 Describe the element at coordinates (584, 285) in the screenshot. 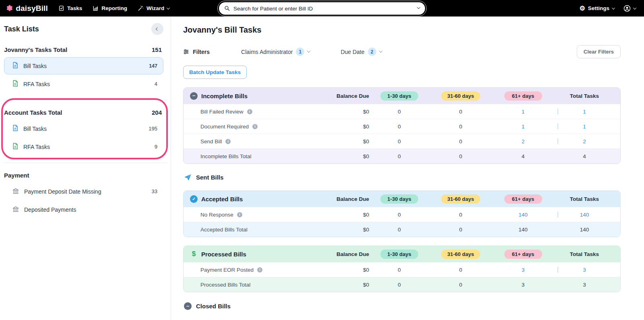

I see `total-tasks-value: 3` at that location.